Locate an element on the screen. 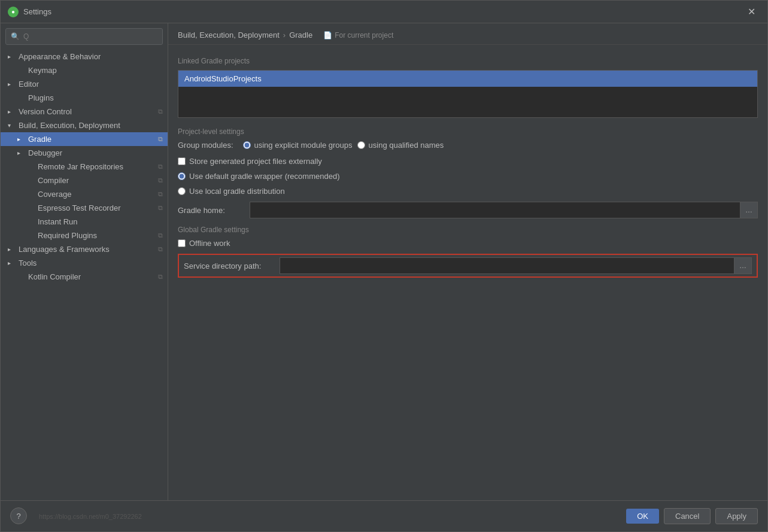 Image resolution: width=768 pixels, height=532 pixels. radio-qualified-text: using qualified names is located at coordinates (406, 145).